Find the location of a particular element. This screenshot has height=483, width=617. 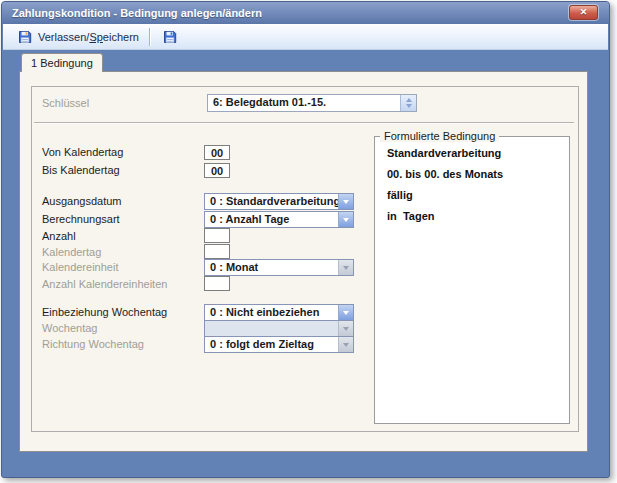

condition-line: fällig is located at coordinates (400, 195).